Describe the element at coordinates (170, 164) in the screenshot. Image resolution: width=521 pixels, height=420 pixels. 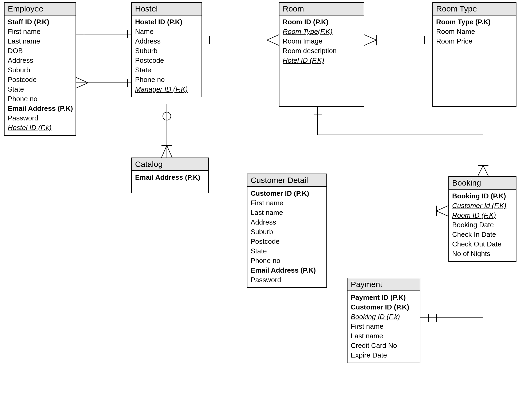
I see `entity-title: Catalog` at that location.